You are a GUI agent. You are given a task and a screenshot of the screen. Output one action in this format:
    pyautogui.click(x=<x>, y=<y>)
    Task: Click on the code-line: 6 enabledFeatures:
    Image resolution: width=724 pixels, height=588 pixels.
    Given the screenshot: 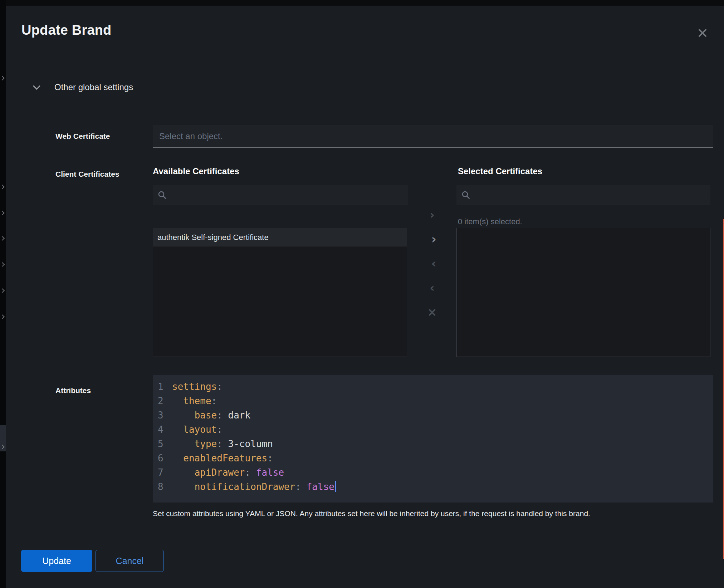 What is the action you would take?
    pyautogui.click(x=435, y=458)
    